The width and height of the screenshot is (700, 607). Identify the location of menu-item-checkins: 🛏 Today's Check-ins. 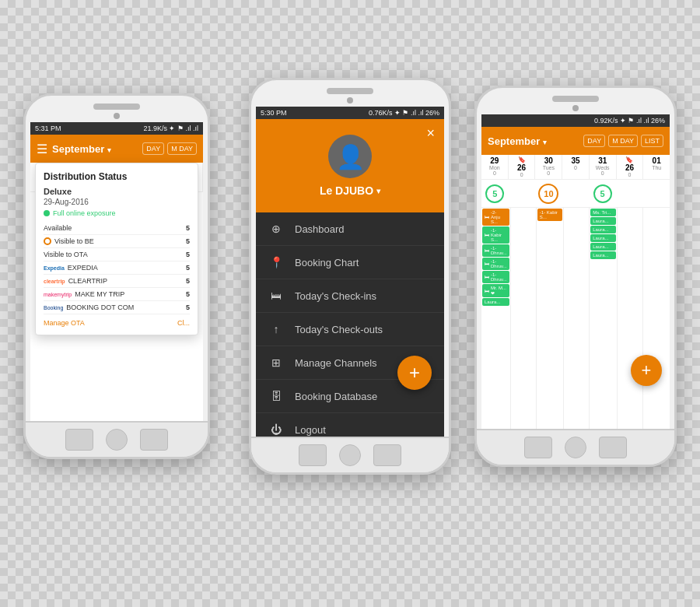
(350, 296).